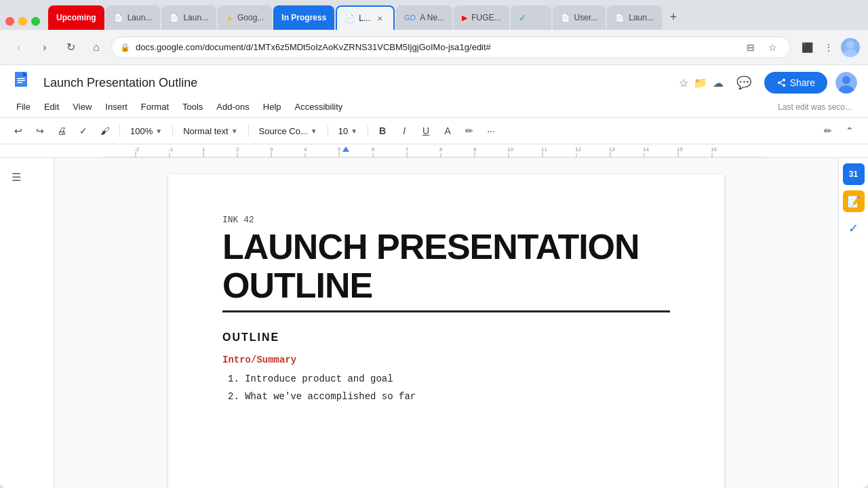 The height and width of the screenshot is (488, 868). What do you see at coordinates (233, 107) in the screenshot?
I see `menu-addons: Add-ons` at bounding box center [233, 107].